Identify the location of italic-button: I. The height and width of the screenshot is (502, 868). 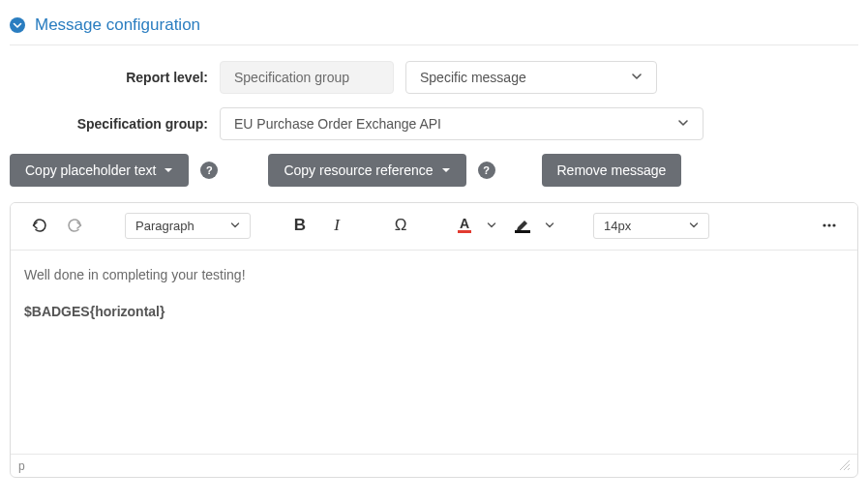
(337, 225).